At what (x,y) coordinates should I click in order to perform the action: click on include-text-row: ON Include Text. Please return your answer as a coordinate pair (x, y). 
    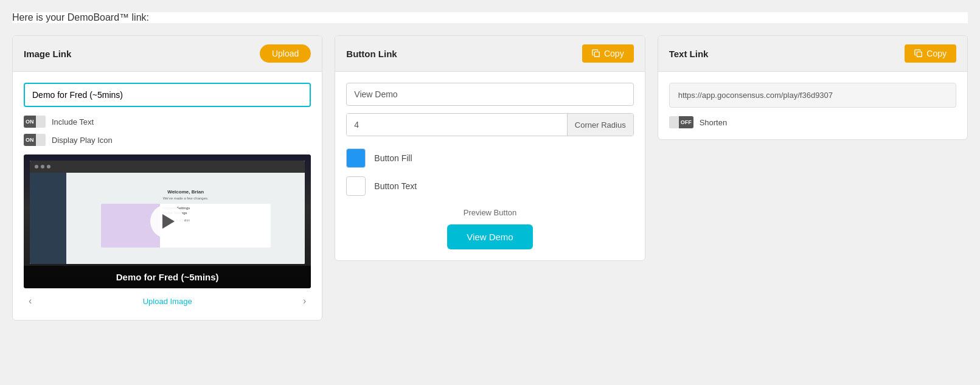
    Looking at the image, I should click on (167, 122).